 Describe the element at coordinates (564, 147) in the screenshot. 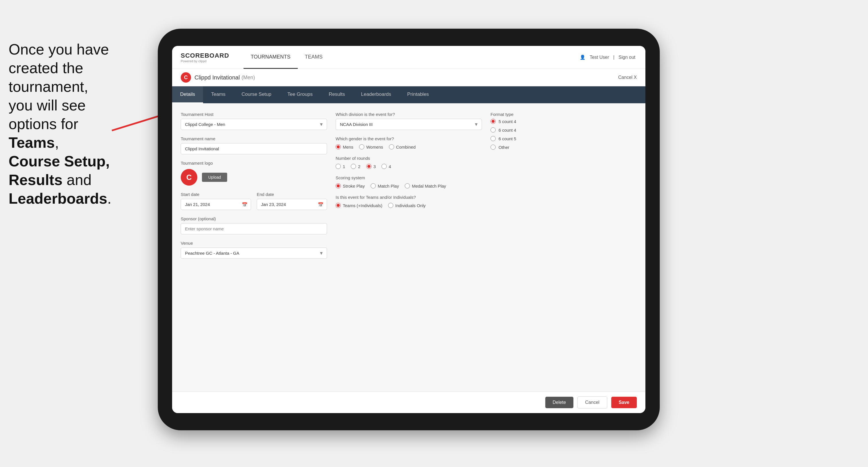

I see `format-other: Other` at that location.